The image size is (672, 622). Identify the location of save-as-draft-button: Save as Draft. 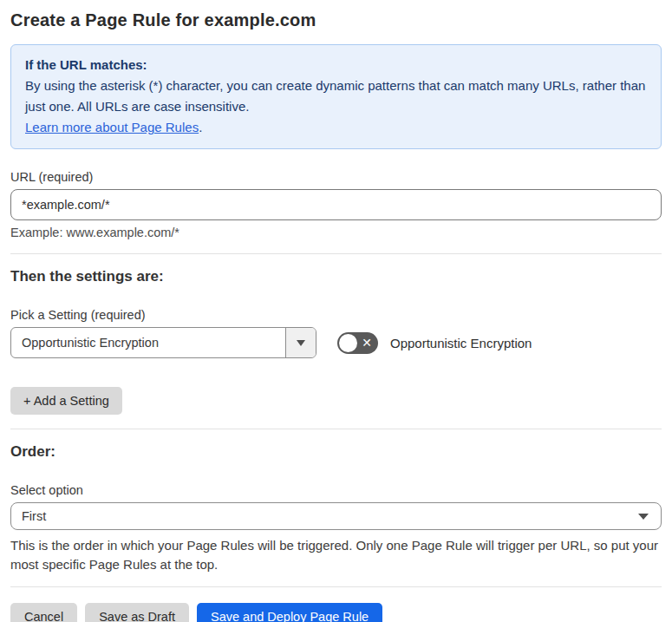
(137, 612).